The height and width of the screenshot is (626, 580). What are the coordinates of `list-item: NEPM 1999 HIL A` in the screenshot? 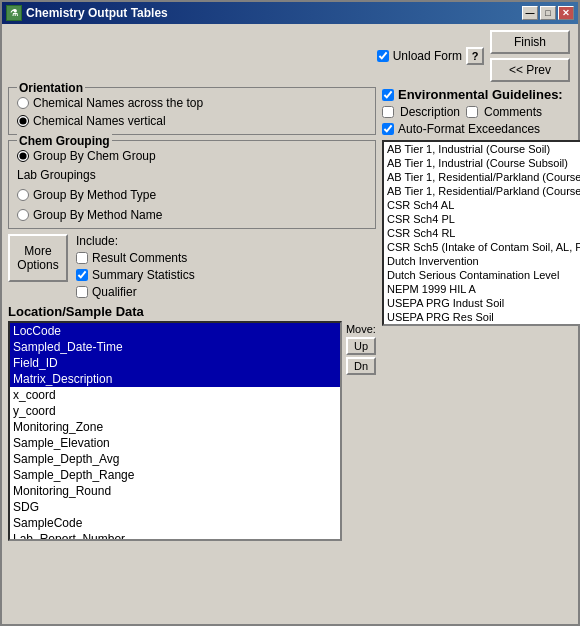 It's located at (482, 289).